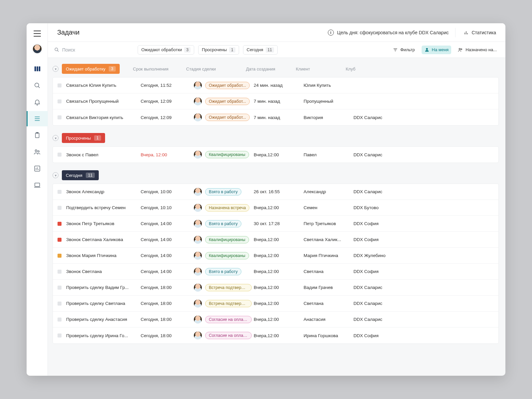 The height and width of the screenshot is (399, 532). I want to click on sidebar-item-notifications, so click(37, 102).